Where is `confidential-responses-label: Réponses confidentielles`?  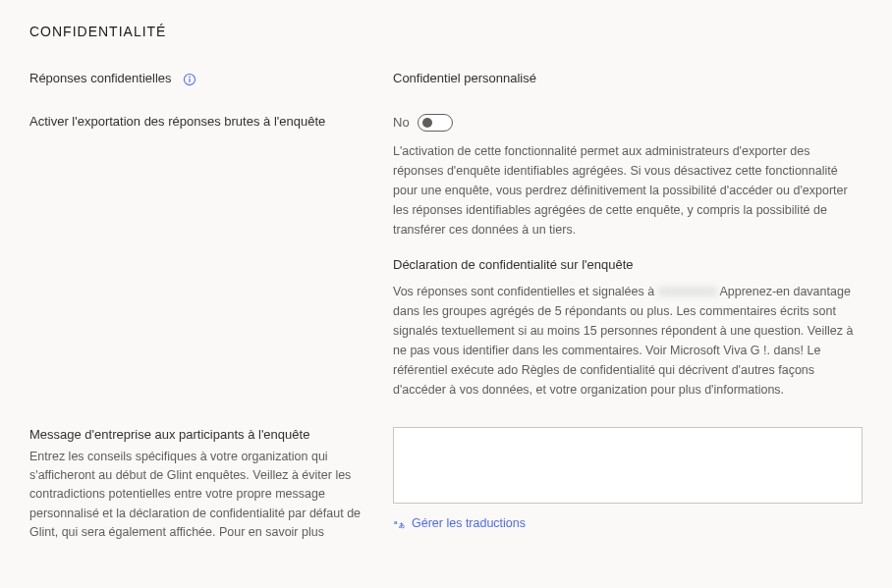 confidential-responses-label: Réponses confidentielles is located at coordinates (100, 79).